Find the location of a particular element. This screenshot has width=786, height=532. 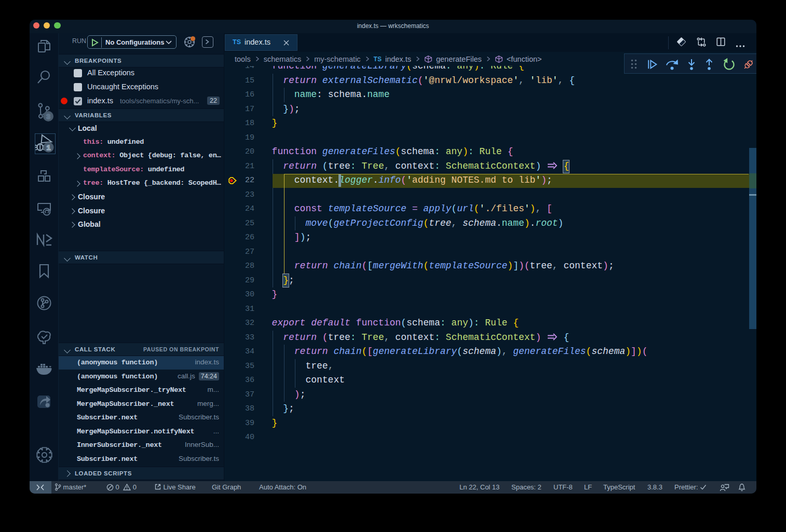

svg-text: 1 is located at coordinates (49, 147).